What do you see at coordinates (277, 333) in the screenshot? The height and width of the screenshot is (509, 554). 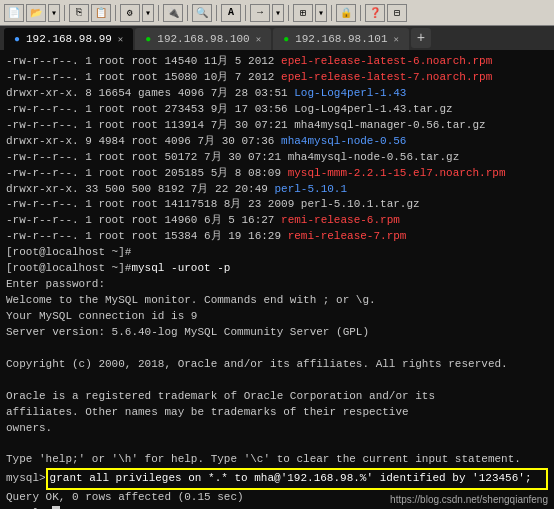 I see `server-version: Server version: 5.6.40-log MySQL Communi…` at bounding box center [277, 333].